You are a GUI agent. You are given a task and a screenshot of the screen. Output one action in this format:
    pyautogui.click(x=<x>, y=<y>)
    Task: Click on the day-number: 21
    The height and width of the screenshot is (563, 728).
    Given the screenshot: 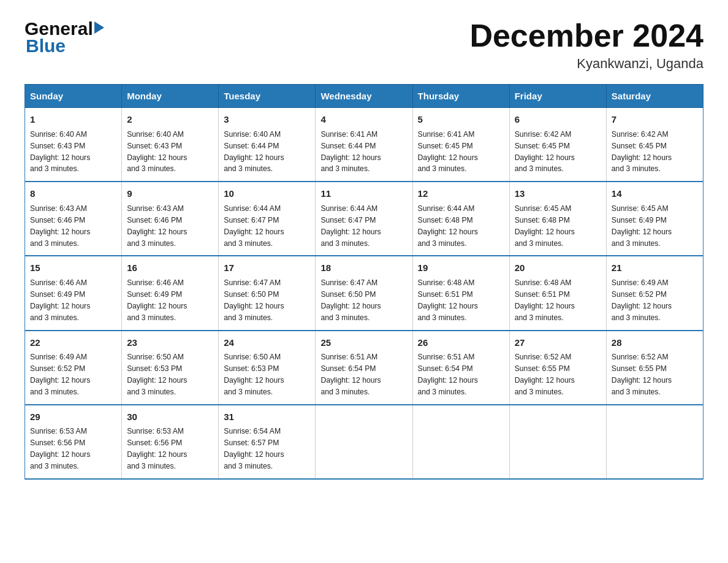 What is the action you would take?
    pyautogui.click(x=654, y=269)
    